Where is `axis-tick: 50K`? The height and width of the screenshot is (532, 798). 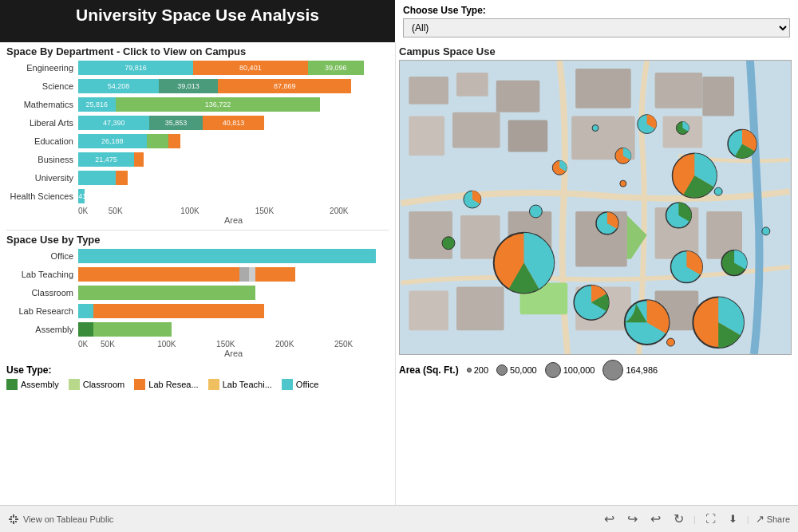 axis-tick: 50K is located at coordinates (108, 345).